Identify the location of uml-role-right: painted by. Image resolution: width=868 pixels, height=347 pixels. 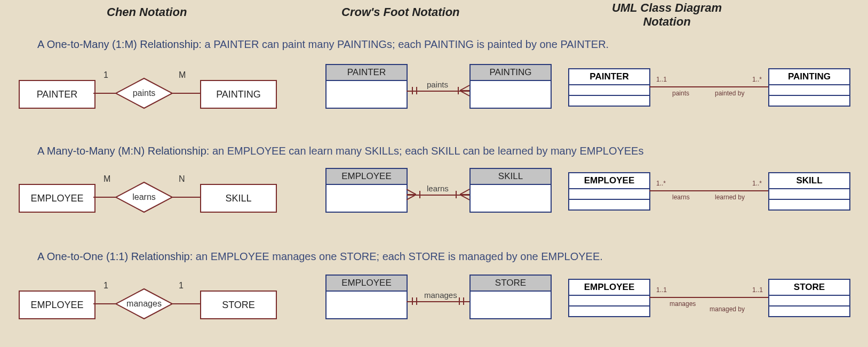
(730, 93).